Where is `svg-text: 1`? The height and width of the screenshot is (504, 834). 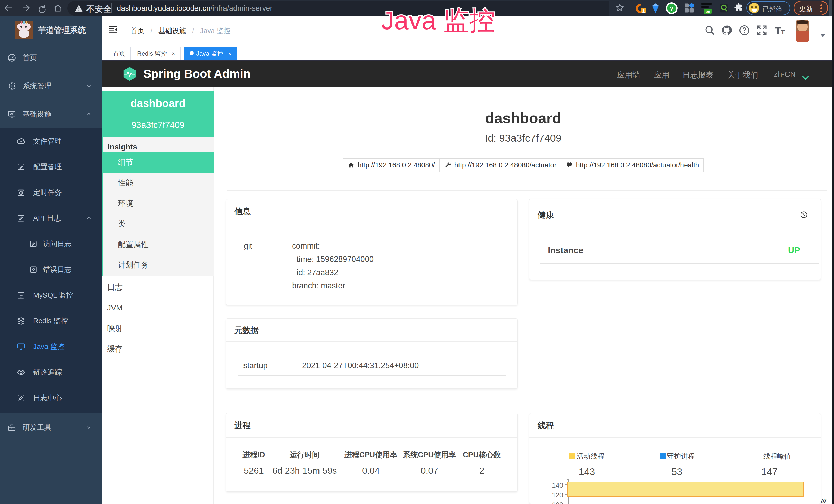 svg-text: 1 is located at coordinates (643, 11).